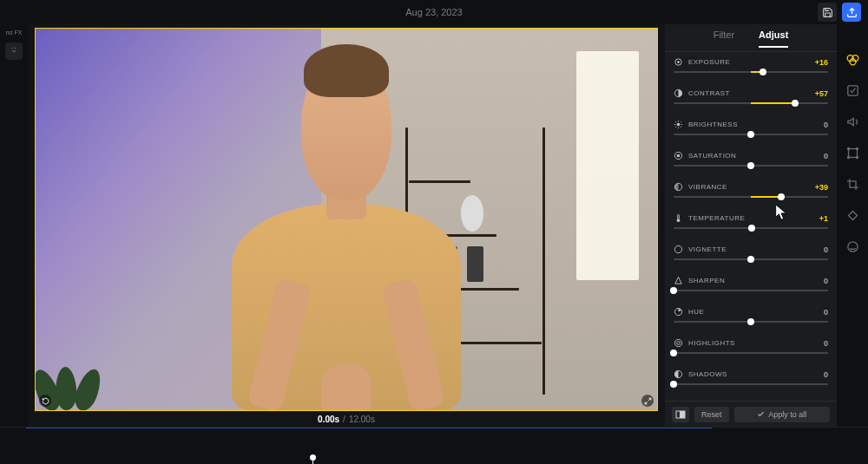 The image size is (868, 464). What do you see at coordinates (751, 287) in the screenshot?
I see `slider-sharpen: SHARPEN 0` at bounding box center [751, 287].